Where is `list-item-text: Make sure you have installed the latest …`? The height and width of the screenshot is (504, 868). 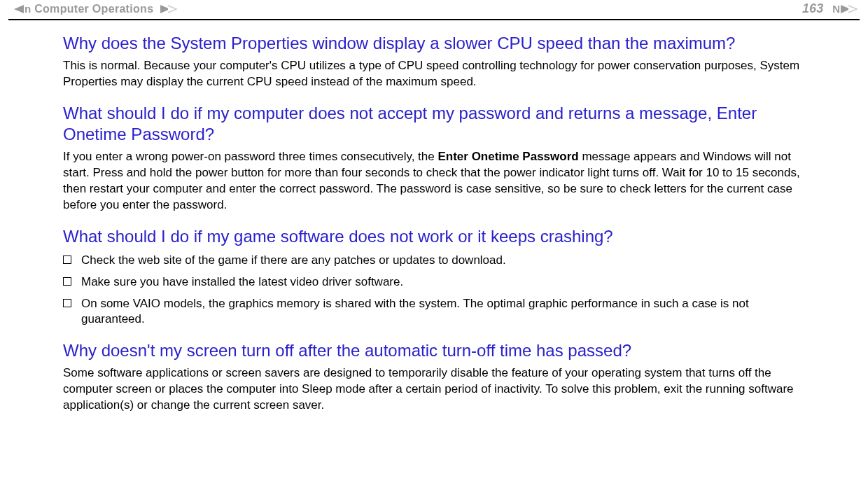 list-item-text: Make sure you have installed the latest … is located at coordinates (242, 283).